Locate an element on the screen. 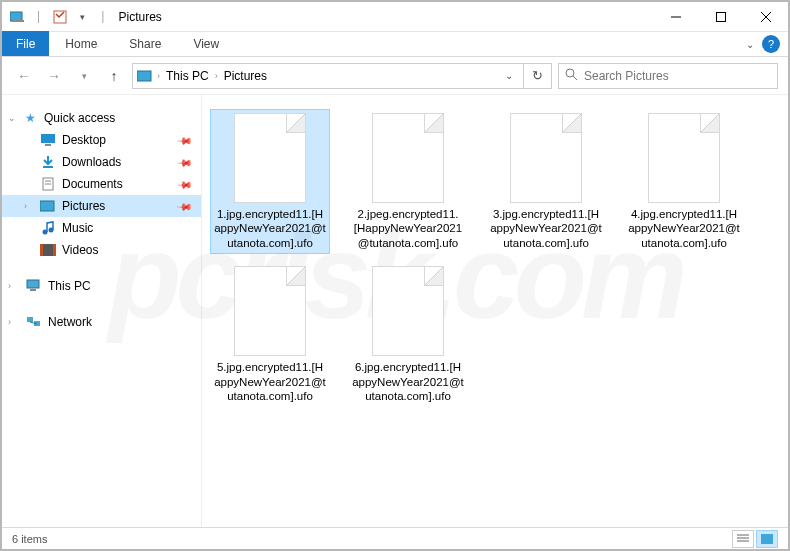 The width and height of the screenshot is (790, 551). qat-properties-icon is located at coordinates (60, 17).